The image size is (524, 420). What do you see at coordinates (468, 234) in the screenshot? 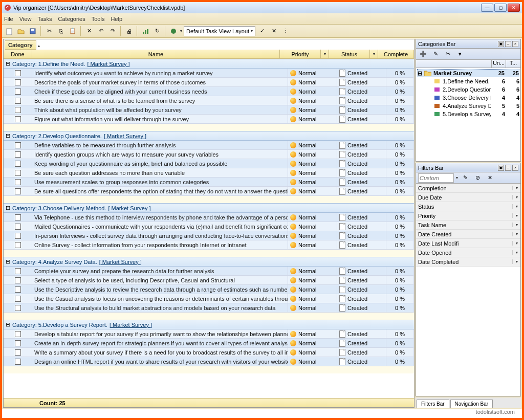
I see `filter-row: Date Created▾` at bounding box center [468, 234].